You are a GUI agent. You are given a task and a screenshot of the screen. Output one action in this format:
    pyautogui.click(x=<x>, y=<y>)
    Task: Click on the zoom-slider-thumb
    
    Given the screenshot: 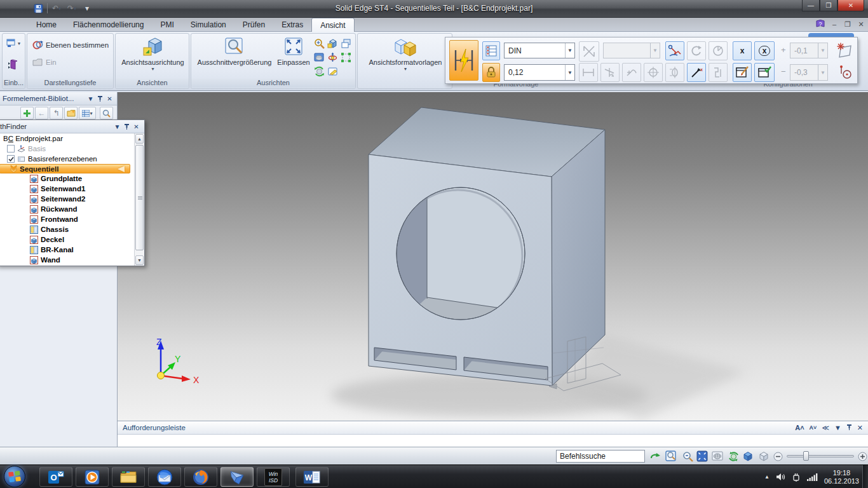 What is the action you would take?
    pyautogui.click(x=806, y=456)
    